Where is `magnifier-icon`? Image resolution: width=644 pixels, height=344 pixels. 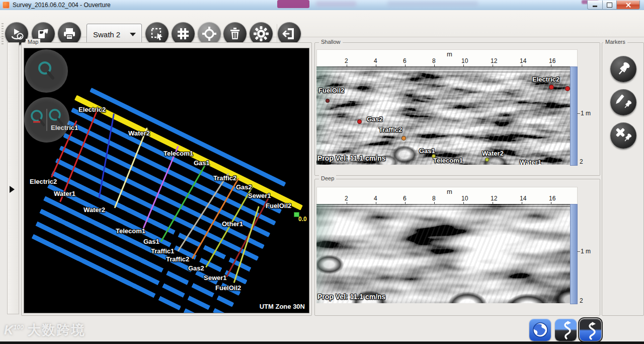
magnifier-icon is located at coordinates (46, 71).